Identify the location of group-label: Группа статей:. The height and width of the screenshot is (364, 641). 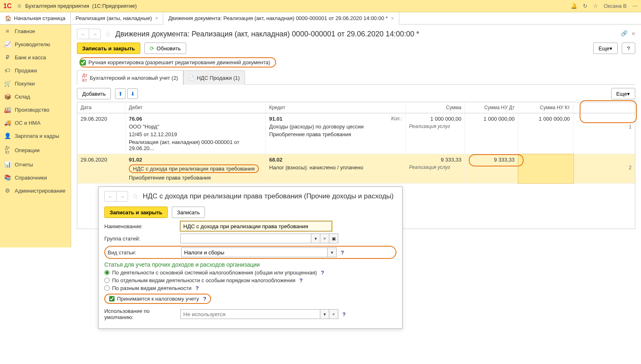
(141, 239).